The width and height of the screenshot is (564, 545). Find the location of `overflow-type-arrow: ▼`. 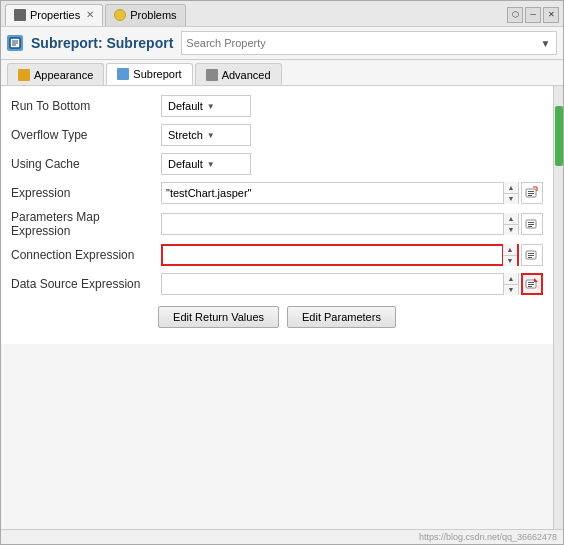

overflow-type-arrow: ▼ is located at coordinates (211, 136).